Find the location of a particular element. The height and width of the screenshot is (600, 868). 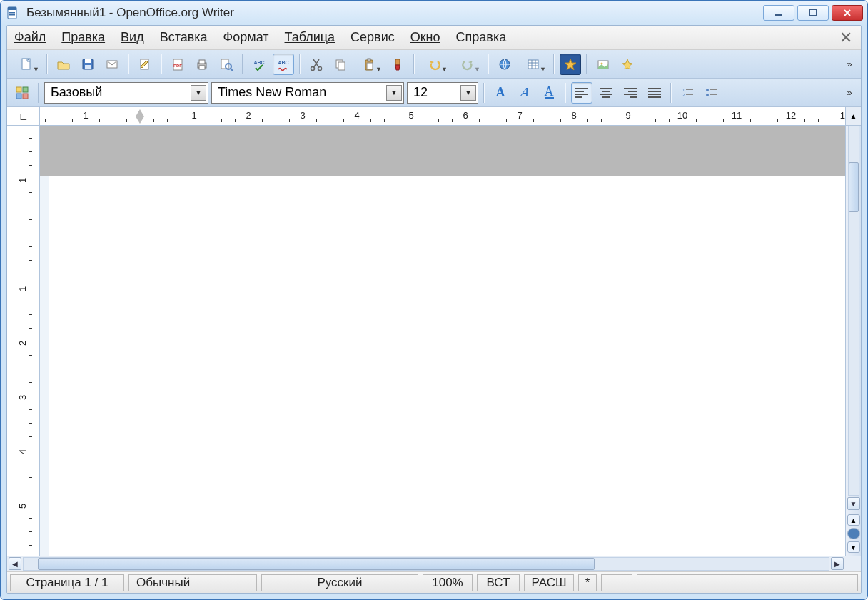

maximize-button is located at coordinates (813, 13).